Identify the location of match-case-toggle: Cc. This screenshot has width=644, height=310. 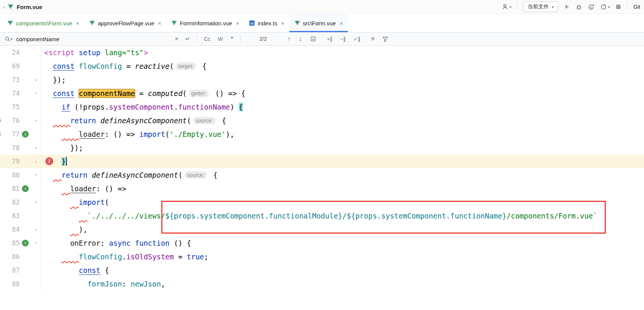
(207, 39).